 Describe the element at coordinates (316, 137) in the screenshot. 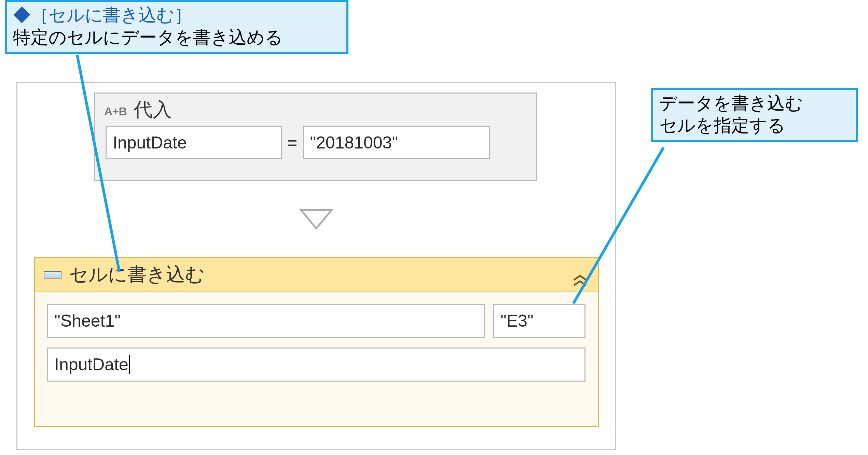

I see `assign-activity: A+B 代入 InputDate = "20181003"` at that location.